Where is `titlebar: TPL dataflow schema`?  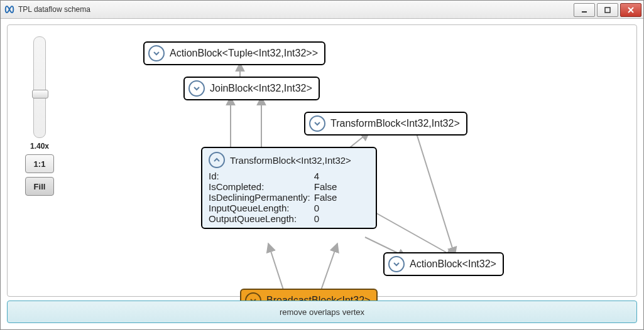
titlebar: TPL dataflow schema is located at coordinates (322, 10).